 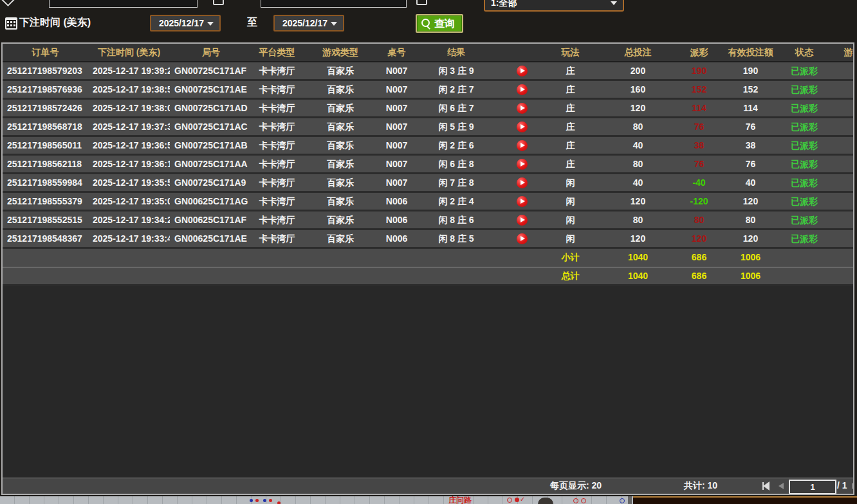 What do you see at coordinates (211, 108) in the screenshot?
I see `cell-round-no: GN00725C171AD` at bounding box center [211, 108].